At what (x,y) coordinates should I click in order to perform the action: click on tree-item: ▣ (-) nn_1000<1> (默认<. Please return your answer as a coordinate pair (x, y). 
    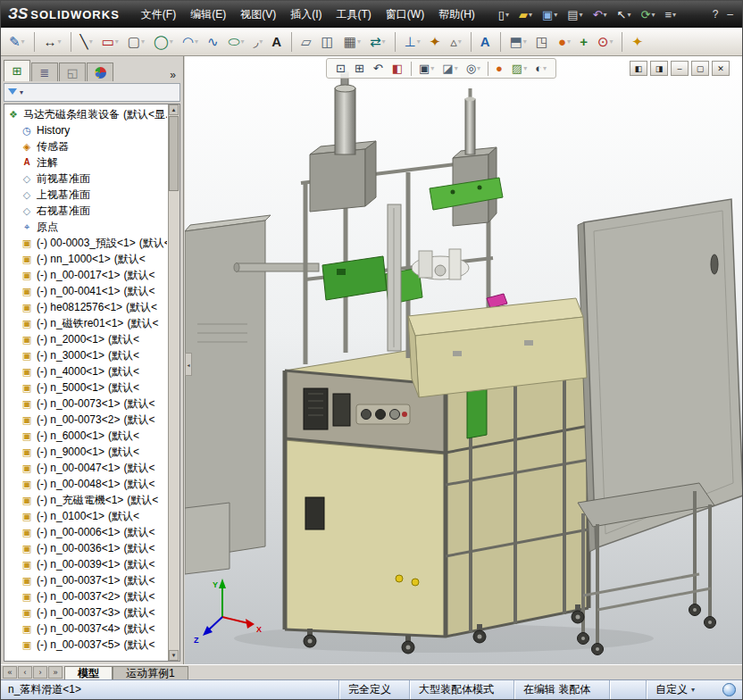
    Looking at the image, I should click on (86, 259).